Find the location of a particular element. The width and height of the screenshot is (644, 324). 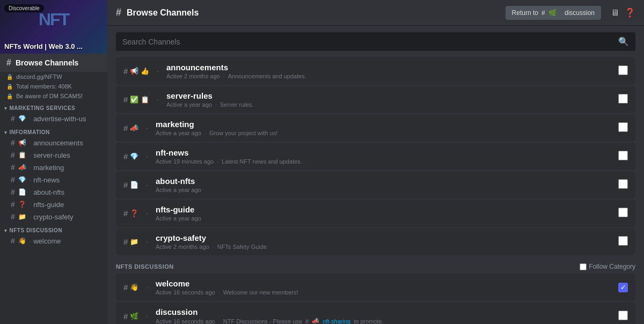

sidebar-channel-nfts-guide: # ❓ · nfts-guide is located at coordinates (54, 204).